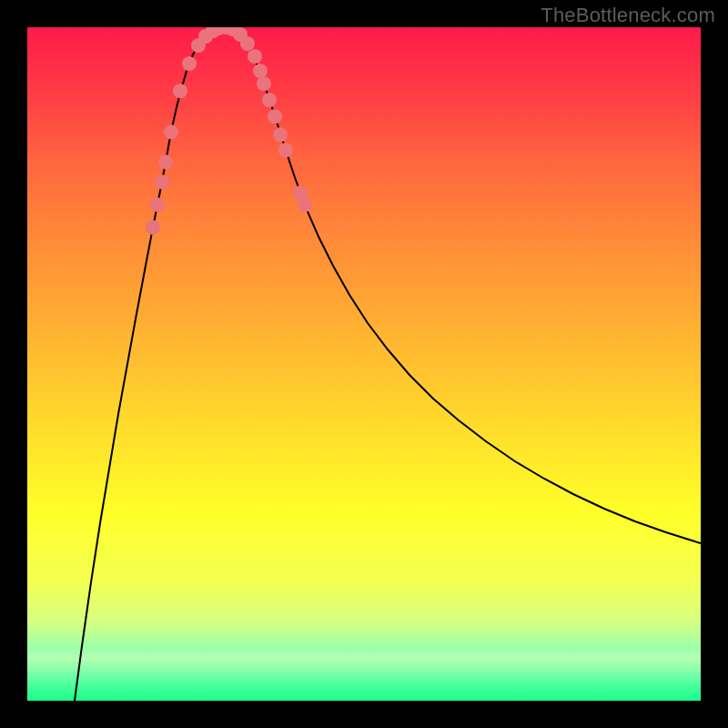  Describe the element at coordinates (628, 15) in the screenshot. I see `watermark-text: TheBottleneck.com` at that location.